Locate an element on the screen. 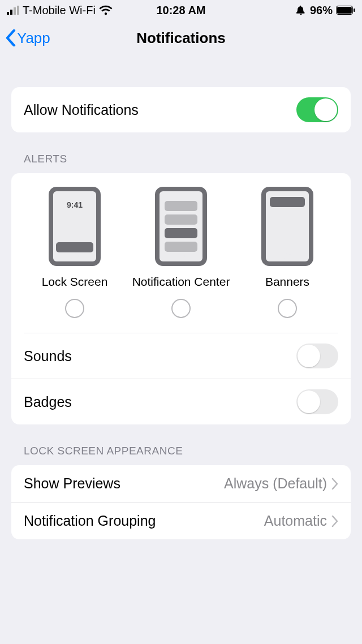 This screenshot has width=362, height=644. show-previews-row: Show Previews Always (Default) is located at coordinates (181, 483).